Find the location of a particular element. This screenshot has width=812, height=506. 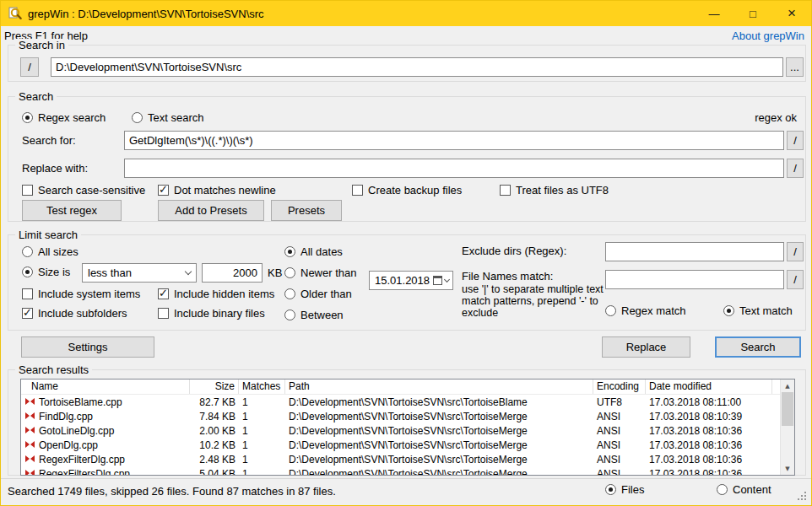

radio-label: Size is is located at coordinates (54, 272).